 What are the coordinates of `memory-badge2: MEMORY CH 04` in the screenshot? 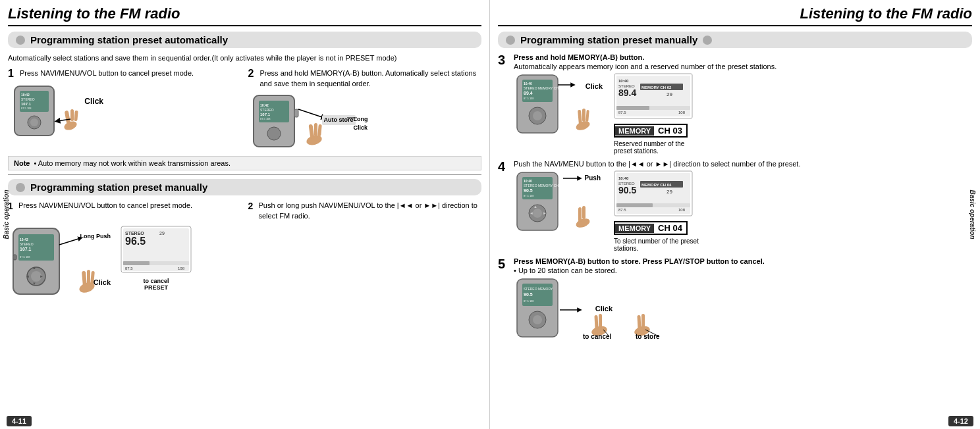 It's located at (651, 228).